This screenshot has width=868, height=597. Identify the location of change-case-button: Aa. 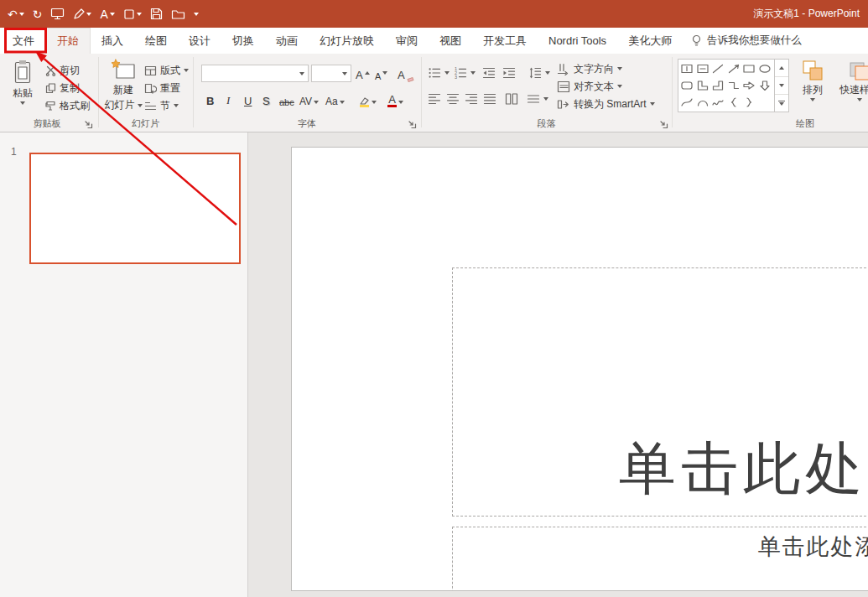
(335, 99).